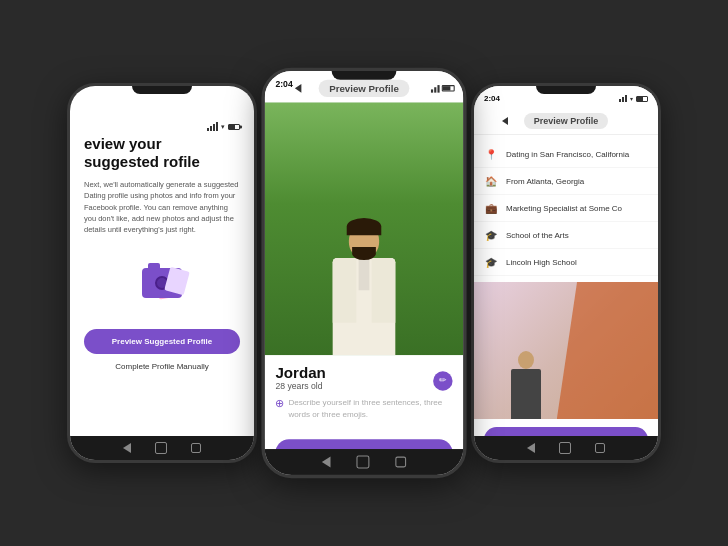 Image resolution: width=728 pixels, height=546 pixels. What do you see at coordinates (300, 380) in the screenshot?
I see `profile-name-age: Jordan 28 years old` at bounding box center [300, 380].